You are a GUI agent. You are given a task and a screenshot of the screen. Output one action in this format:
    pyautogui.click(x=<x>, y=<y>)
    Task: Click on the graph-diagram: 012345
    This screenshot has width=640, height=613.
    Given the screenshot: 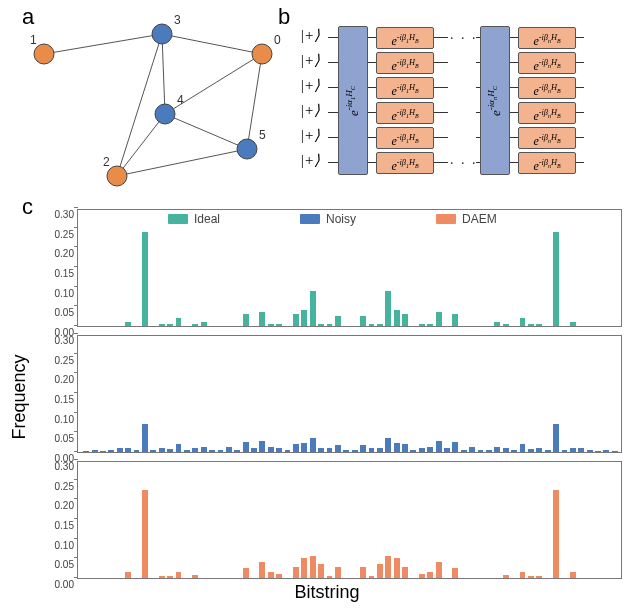 What is the action you would take?
    pyautogui.click(x=152, y=104)
    